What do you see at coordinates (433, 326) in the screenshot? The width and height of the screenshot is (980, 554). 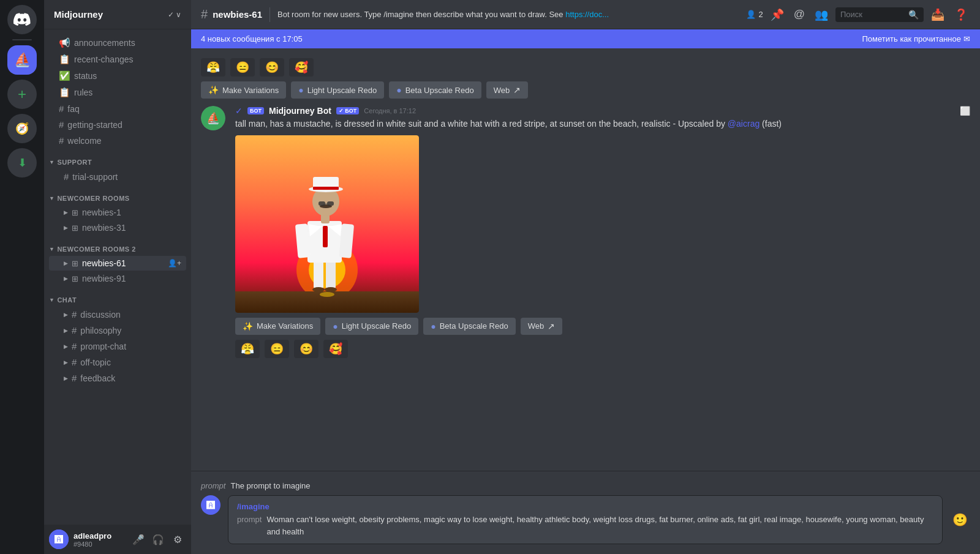 I see `beta-icon: ●` at bounding box center [433, 326].